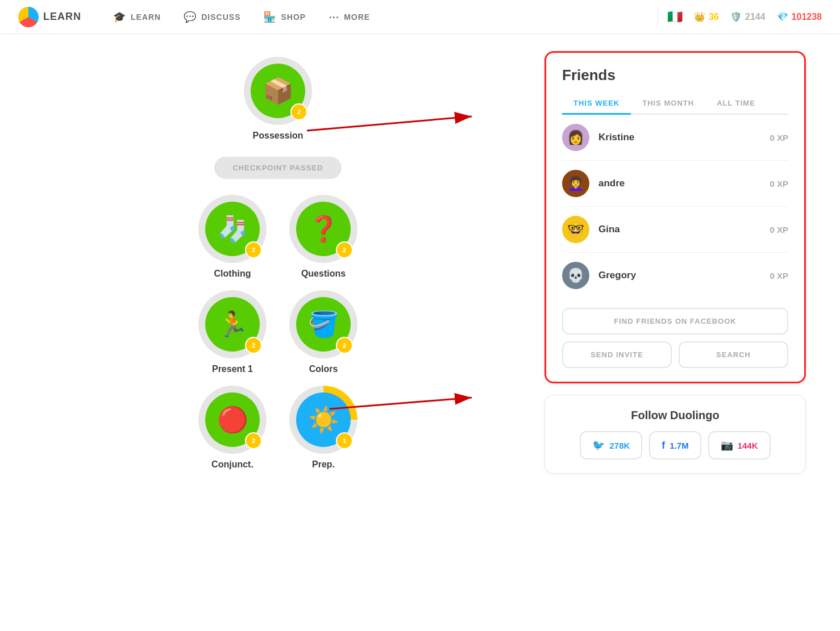  I want to click on prep-inner: ☀️ 1, so click(323, 420).